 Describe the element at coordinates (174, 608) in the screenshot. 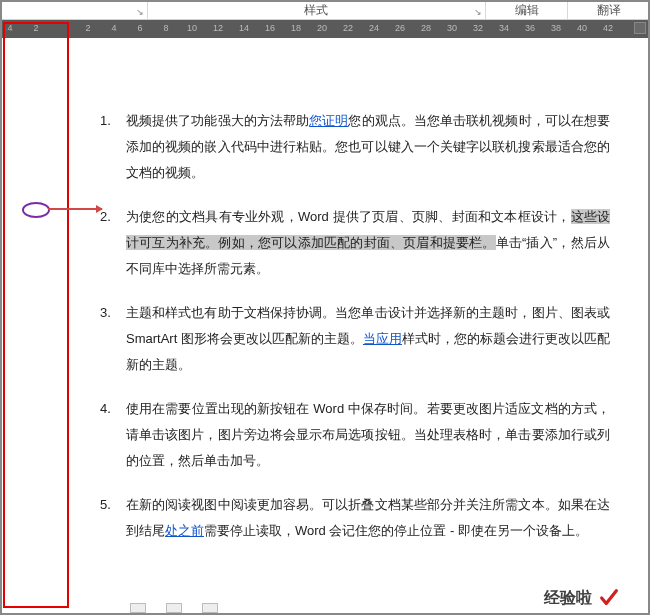

I see `status-bar-fragment` at that location.